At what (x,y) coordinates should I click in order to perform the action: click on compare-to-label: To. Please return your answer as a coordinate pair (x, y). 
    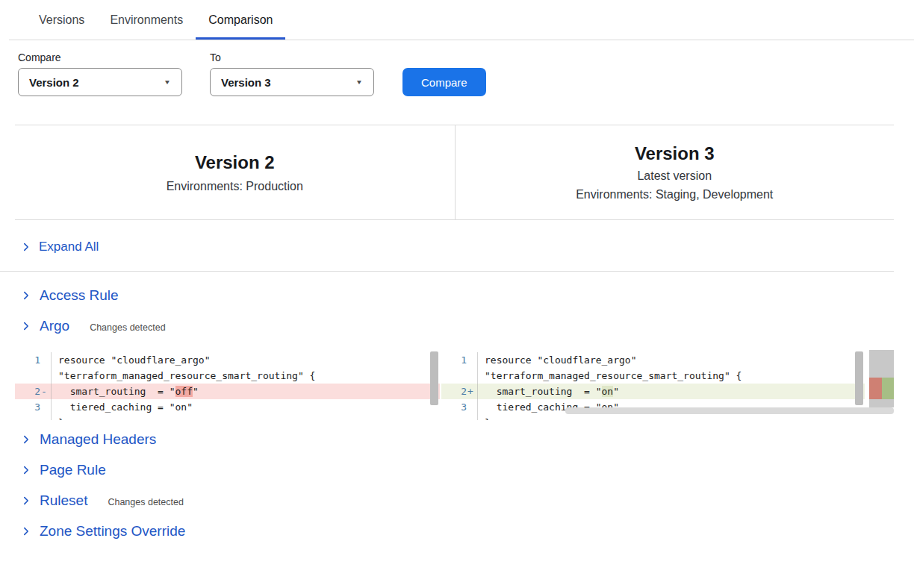
    Looking at the image, I should click on (292, 57).